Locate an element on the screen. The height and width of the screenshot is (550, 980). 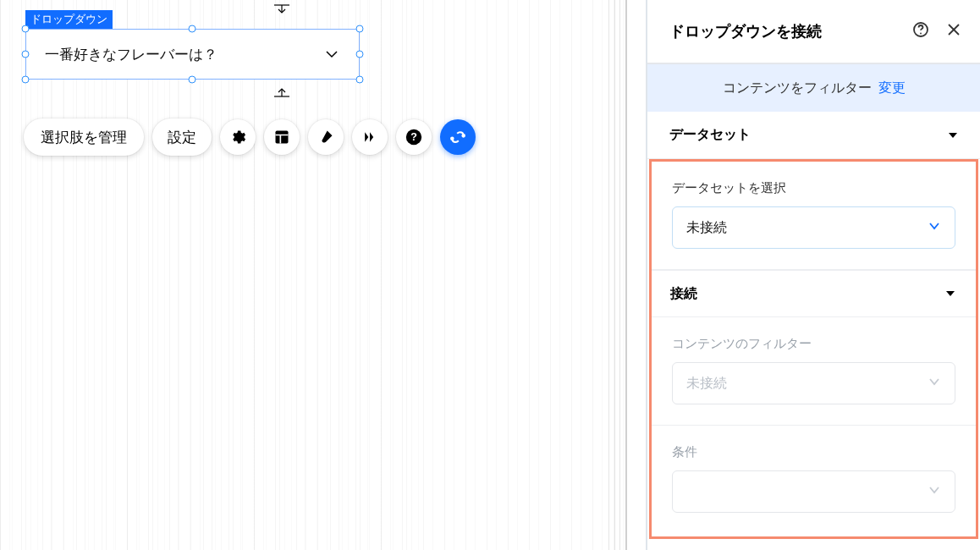
section-connect-header: 接続 is located at coordinates (814, 294).